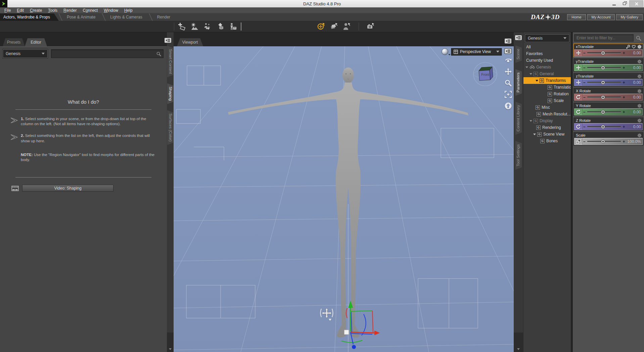 This screenshot has height=352, width=644. I want to click on node-selection-tool-button, so click(347, 27).